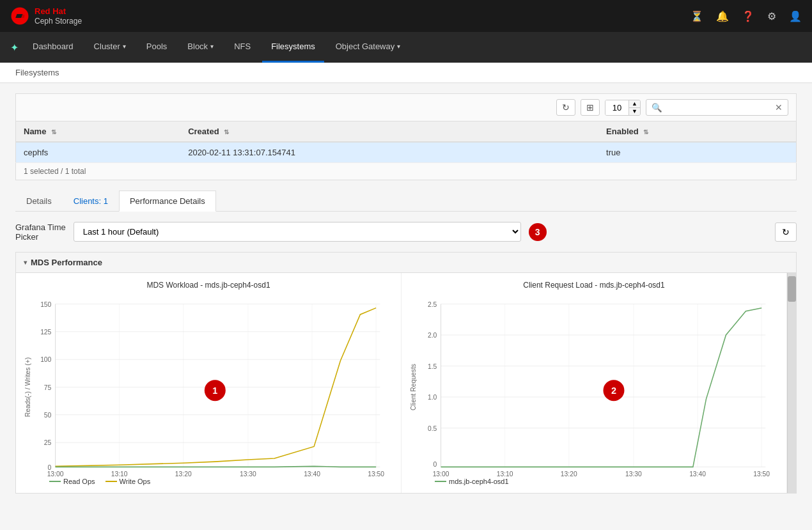  Describe the element at coordinates (55, 481) in the screenshot. I see `read-ops-legend-color` at that location.